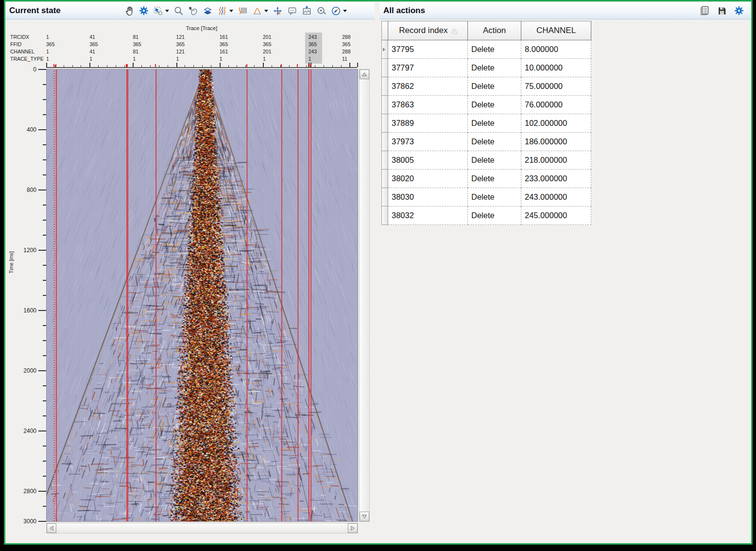 The width and height of the screenshot is (756, 551). I want to click on table-row: 38020Delete233.000000, so click(486, 179).